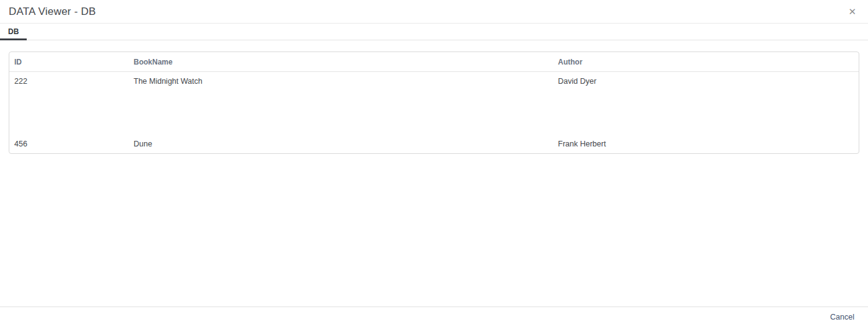 The image size is (868, 327). What do you see at coordinates (434, 62) in the screenshot?
I see `table-header-row: ID BookName Author` at bounding box center [434, 62].